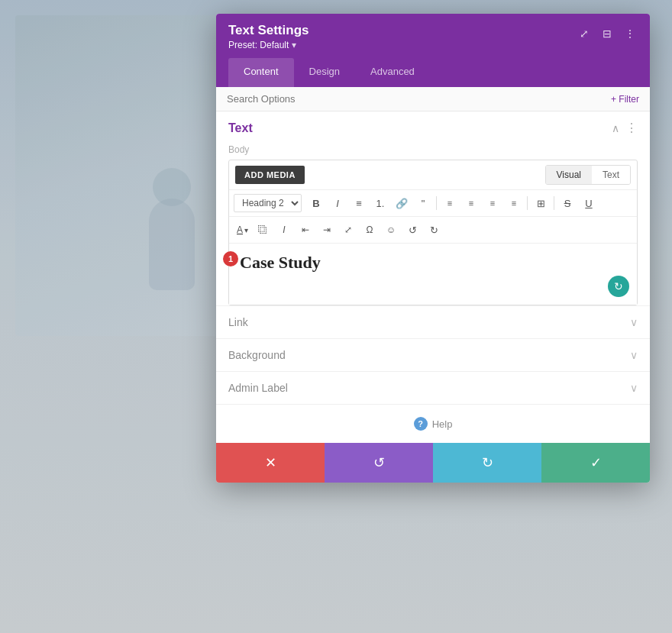 Image resolution: width=672 pixels, height=633 pixels. What do you see at coordinates (231, 259) in the screenshot?
I see `number-badge: 1` at bounding box center [231, 259].